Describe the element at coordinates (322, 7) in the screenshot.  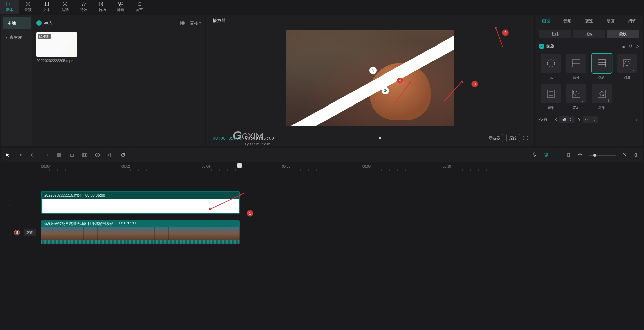
I see `top-nav: 媒体 音频 TI 文本 贴纸 特效 转场 滤镜 调节` at that location.